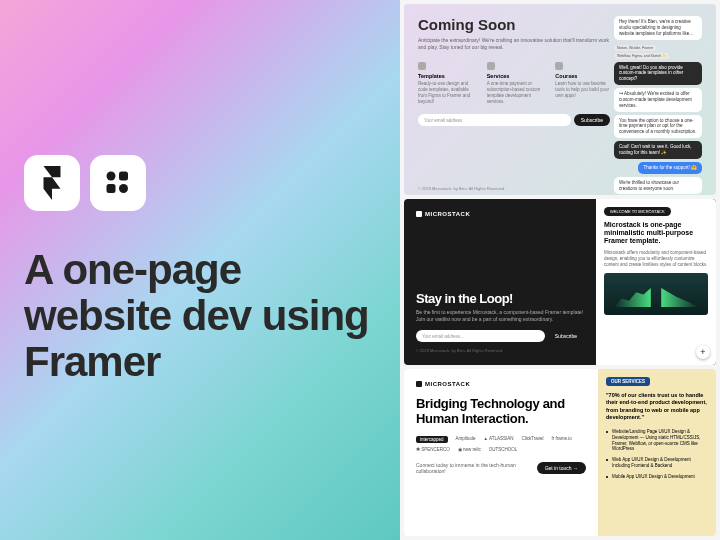 The image size is (720, 540). Describe the element at coordinates (656, 282) in the screenshot. I see `side-panel: WELCOME TO MICROSTACK Microstack is one-…` at that location.